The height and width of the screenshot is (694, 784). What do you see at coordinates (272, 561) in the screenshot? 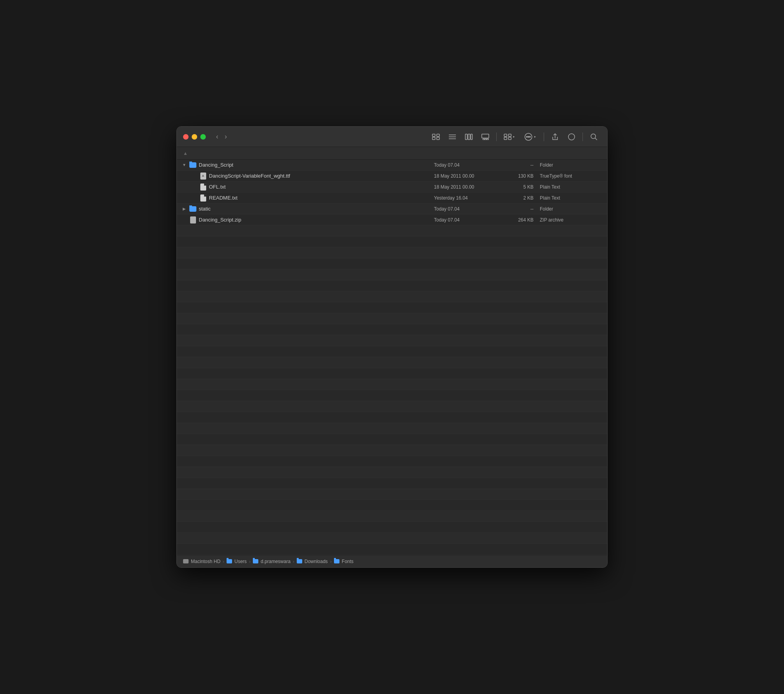
I see `breadcrumb-item: d.prameswara` at bounding box center [272, 561].